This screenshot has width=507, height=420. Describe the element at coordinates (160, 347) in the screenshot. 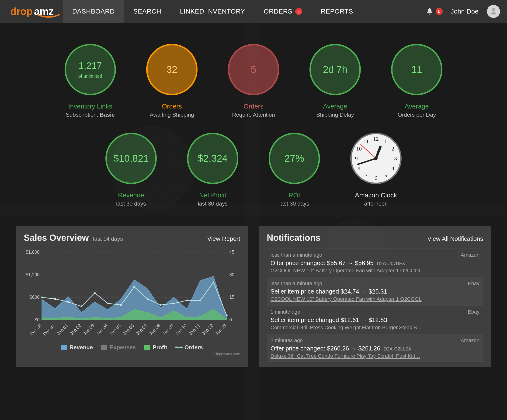

I see `legend-label: Profit` at that location.